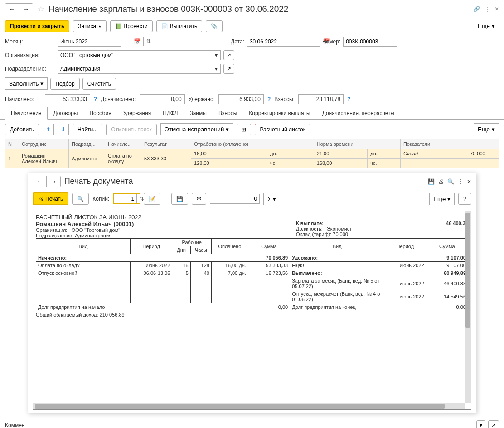 The width and height of the screenshot is (504, 428). Describe the element at coordinates (228, 113) in the screenshot. I see `tab-contributions: Взносы` at that location.